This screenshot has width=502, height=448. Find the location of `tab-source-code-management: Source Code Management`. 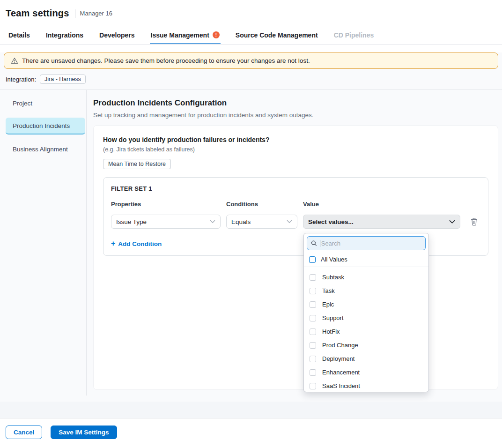

tab-source-code-management: Source Code Management is located at coordinates (277, 36).